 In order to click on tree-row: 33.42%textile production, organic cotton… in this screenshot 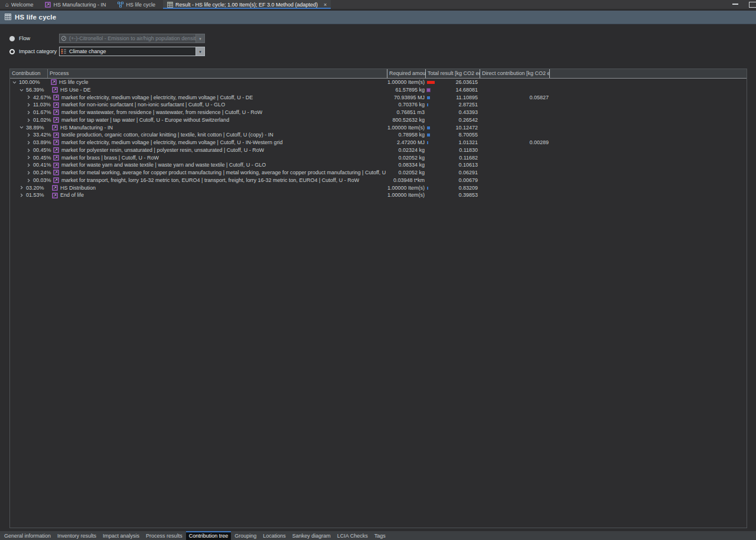, I will do `click(378, 135)`.